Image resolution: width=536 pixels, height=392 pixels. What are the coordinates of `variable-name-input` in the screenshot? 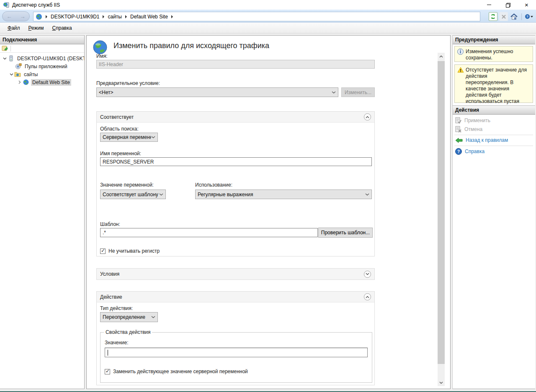 It's located at (236, 161).